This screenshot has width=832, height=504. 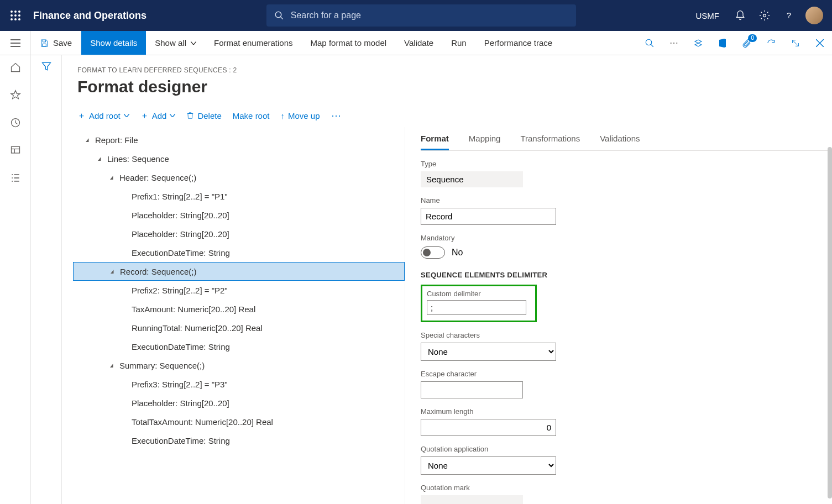 I want to click on tree-node-label: Report: File, so click(x=117, y=140).